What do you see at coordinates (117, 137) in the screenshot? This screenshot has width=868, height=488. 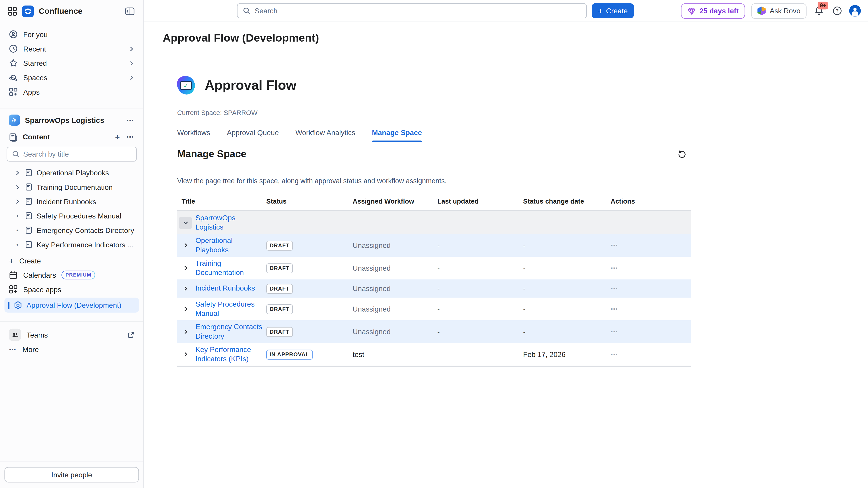 I see `add-content-button: +` at bounding box center [117, 137].